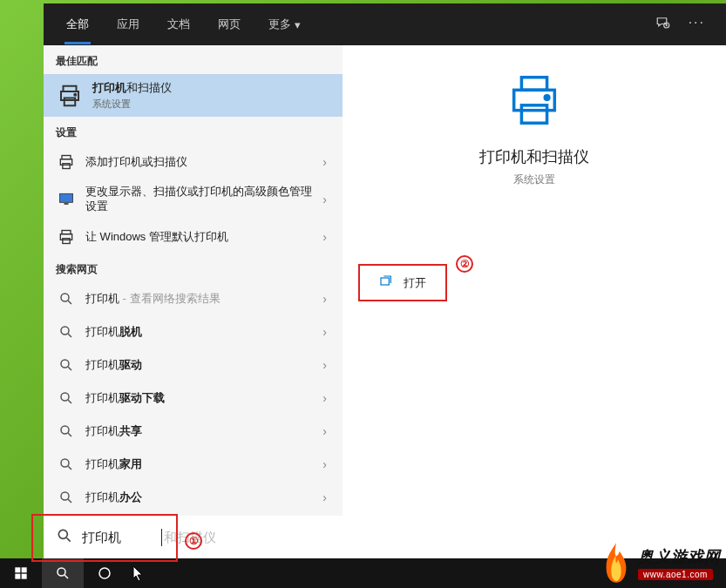  Describe the element at coordinates (661, 563) in the screenshot. I see `watermark: 奥义游戏网 www.aoe1.com` at that location.